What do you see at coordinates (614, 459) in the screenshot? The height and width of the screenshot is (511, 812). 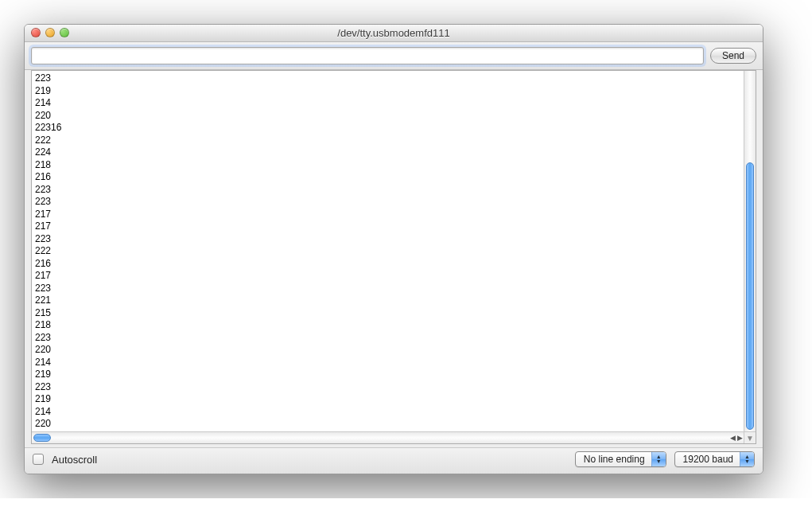 I see `line-ending-label: No line ending` at bounding box center [614, 459].